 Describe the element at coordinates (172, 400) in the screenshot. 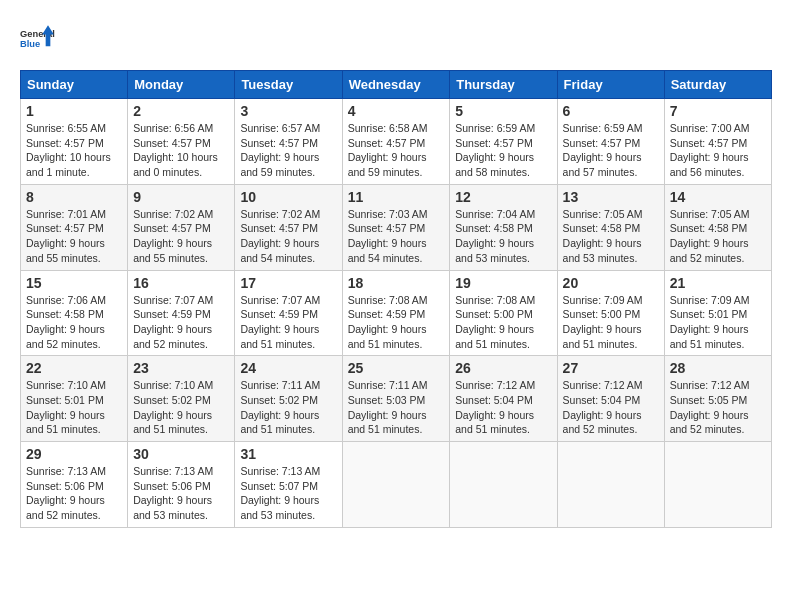

I see `sunset-text: Sunset: 5:02 PM` at that location.